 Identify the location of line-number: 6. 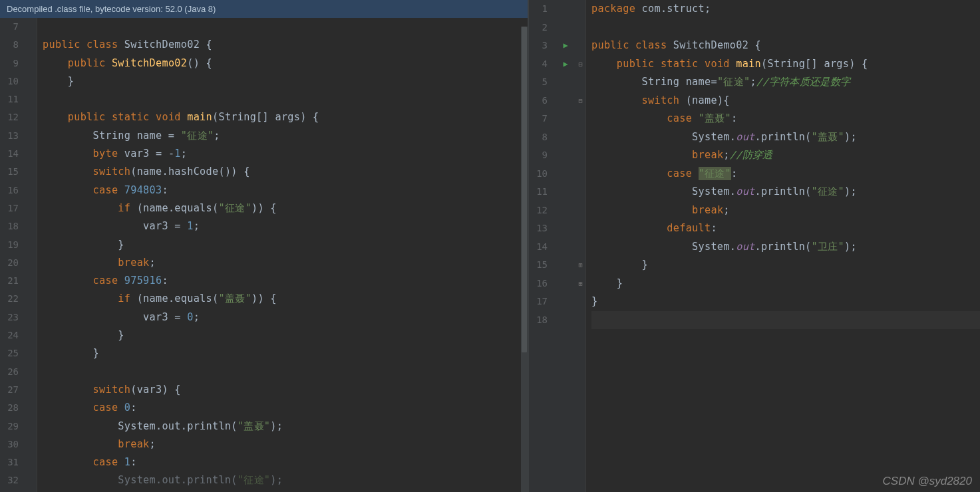
(538, 101).